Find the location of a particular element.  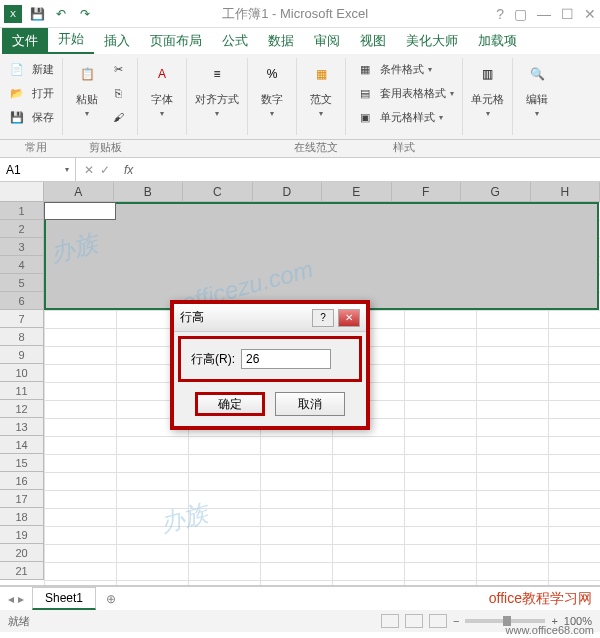

dialog-titlebar: 行高 ? ✕ is located at coordinates (270, 318).